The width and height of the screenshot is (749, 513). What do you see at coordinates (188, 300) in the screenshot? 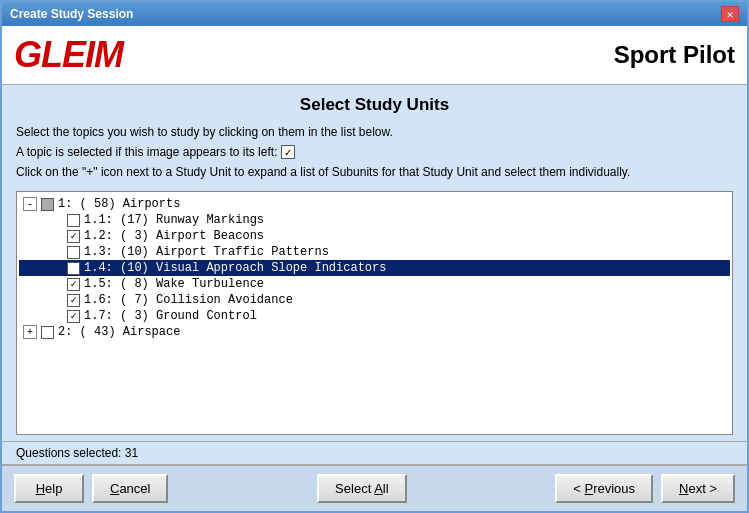
I see `item-label: 1.6: ( 7) Collision Avoidance` at bounding box center [188, 300].